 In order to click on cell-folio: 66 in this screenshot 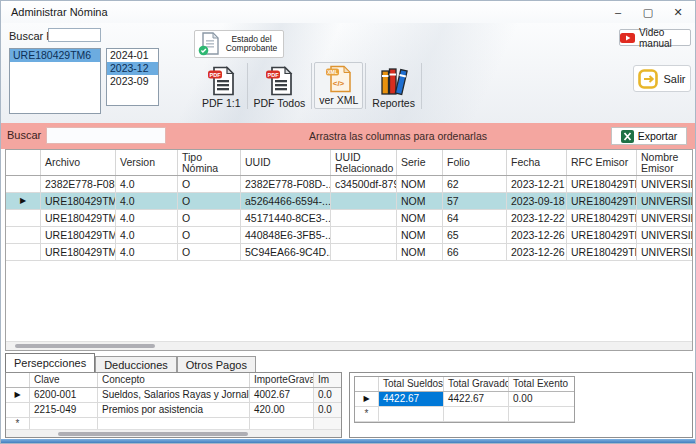, I will do `click(475, 252)`.